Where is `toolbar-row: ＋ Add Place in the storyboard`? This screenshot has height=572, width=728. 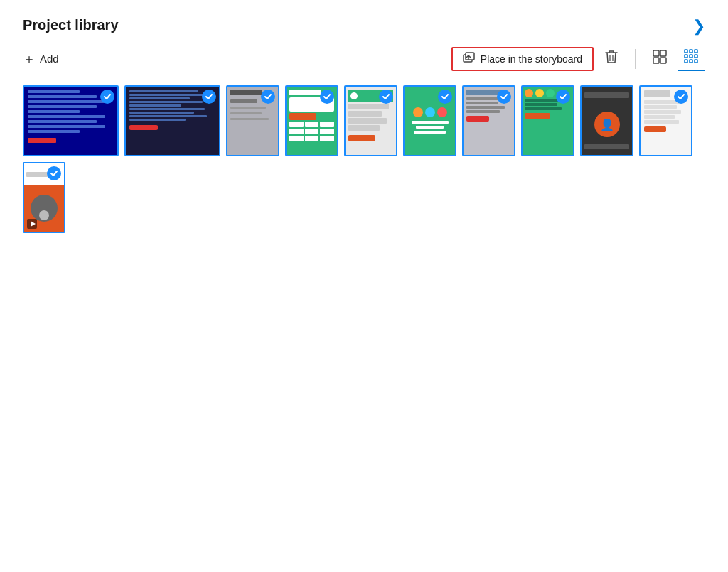
toolbar-row: ＋ Add Place in the storyboard is located at coordinates (364, 58).